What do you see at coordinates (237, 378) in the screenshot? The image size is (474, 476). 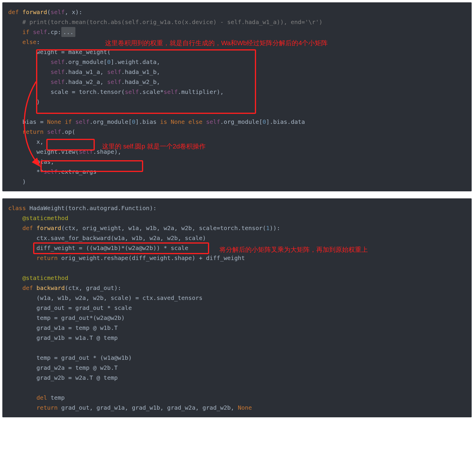 I see `code-line: grad_w2b = w2a.T @ temp` at bounding box center [237, 378].